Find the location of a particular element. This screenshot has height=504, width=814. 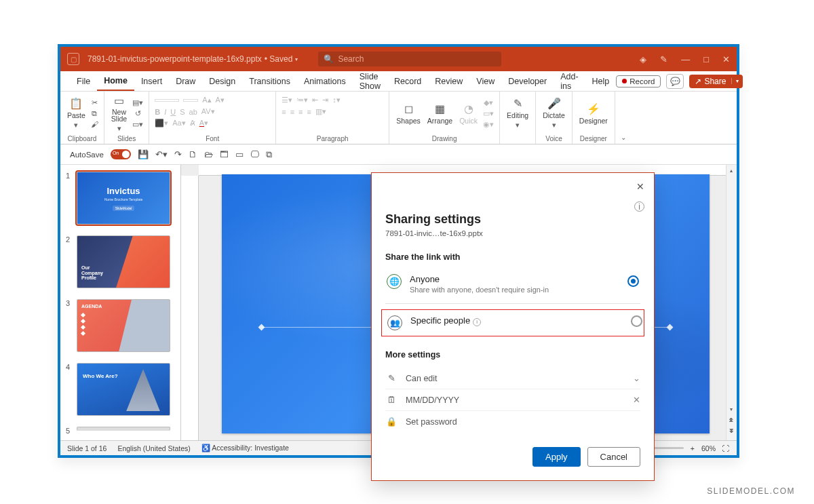

tab-file: File is located at coordinates (83, 81).